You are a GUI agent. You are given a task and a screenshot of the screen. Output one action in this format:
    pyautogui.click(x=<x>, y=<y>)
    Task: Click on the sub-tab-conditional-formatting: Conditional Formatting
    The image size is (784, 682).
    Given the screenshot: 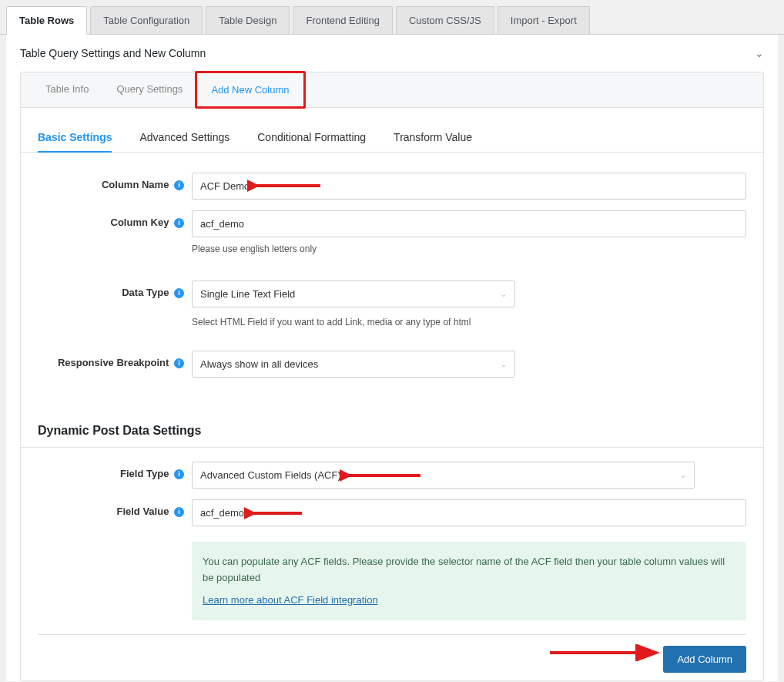 What is the action you would take?
    pyautogui.click(x=311, y=142)
    